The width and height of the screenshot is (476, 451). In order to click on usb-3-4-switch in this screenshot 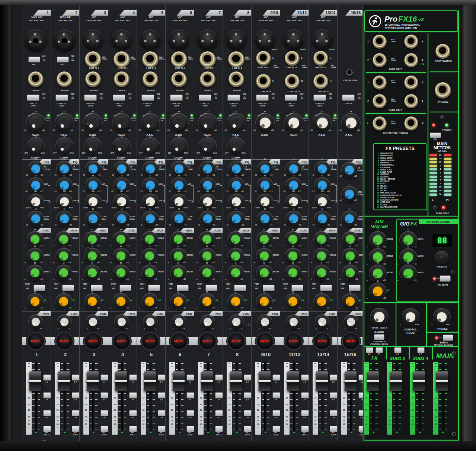, I will do `click(348, 97)`.